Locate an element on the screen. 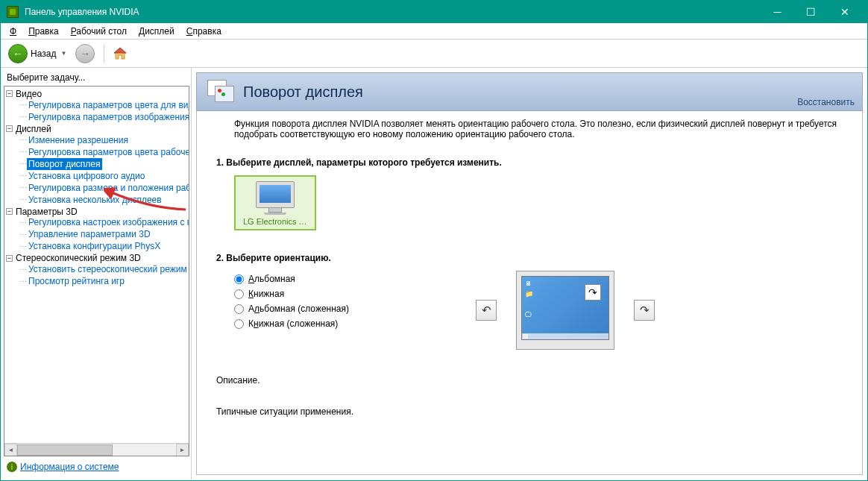 Image resolution: width=868 pixels, height=481 pixels. radio-portrait-flipped: Книжная (сложенная) is located at coordinates (292, 324).